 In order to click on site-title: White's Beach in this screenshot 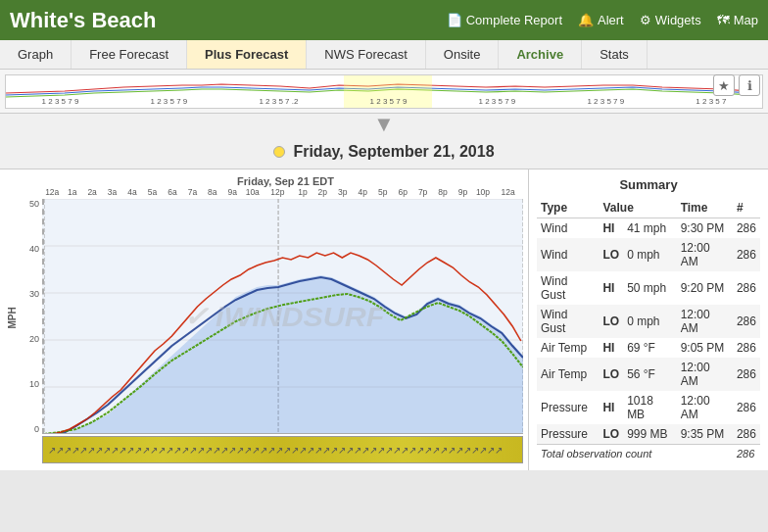, I will do `click(83, 21)`.